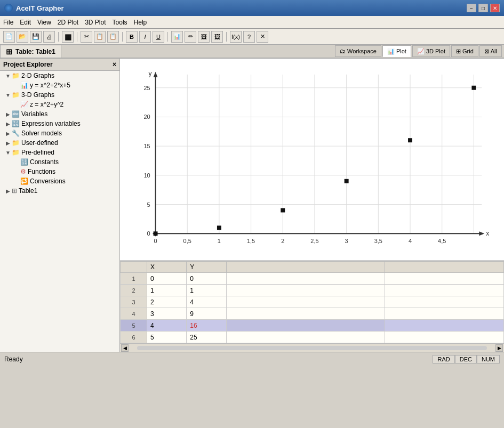 Image resolution: width=504 pixels, height=428 pixels. Describe the element at coordinates (60, 124) in the screenshot. I see `tree-item-expr-vars: ▶🔣Expression variables` at that location.